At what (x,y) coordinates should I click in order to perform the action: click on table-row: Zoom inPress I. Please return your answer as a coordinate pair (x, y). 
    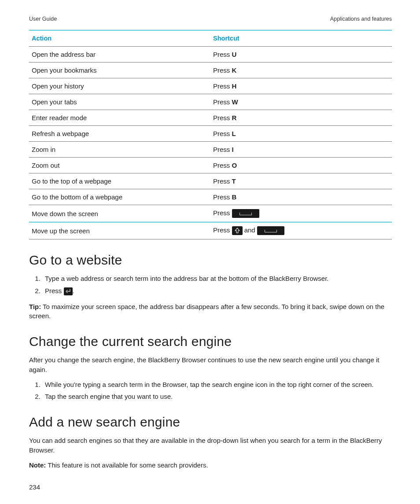
    Looking at the image, I should click on (210, 150).